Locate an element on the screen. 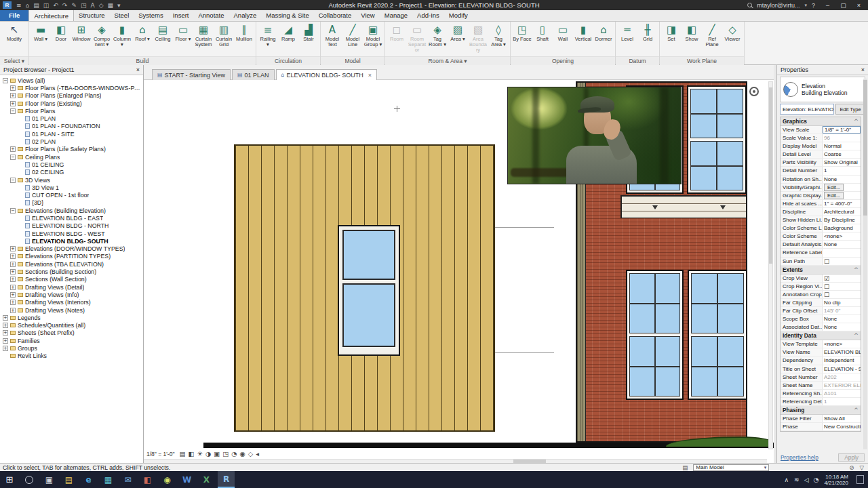  tree-item-floor-plans-life-safety-plans: +Floor Plans (Life Safety Plans) is located at coordinates (72, 149).